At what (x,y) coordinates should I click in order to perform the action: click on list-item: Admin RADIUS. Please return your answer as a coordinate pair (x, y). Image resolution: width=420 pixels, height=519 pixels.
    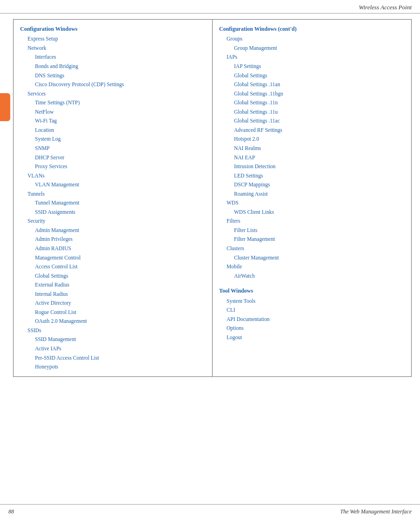
    Looking at the image, I should click on (113, 249).